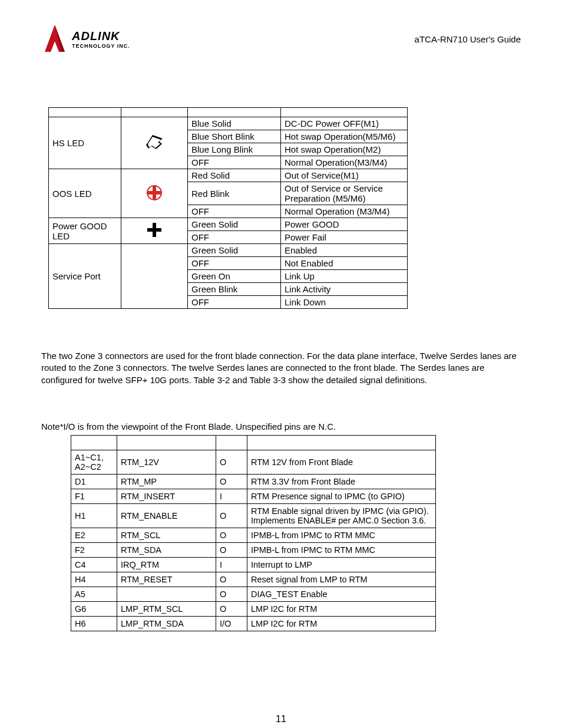 This screenshot has height=728, width=562. I want to click on led-desc: Not Enabled, so click(344, 263).